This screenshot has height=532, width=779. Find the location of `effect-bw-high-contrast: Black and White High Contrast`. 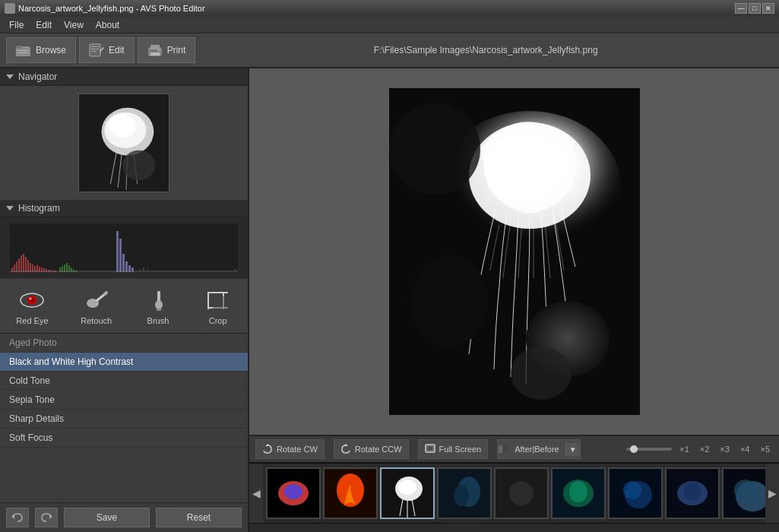

effect-bw-high-contrast: Black and White High Contrast is located at coordinates (124, 362).